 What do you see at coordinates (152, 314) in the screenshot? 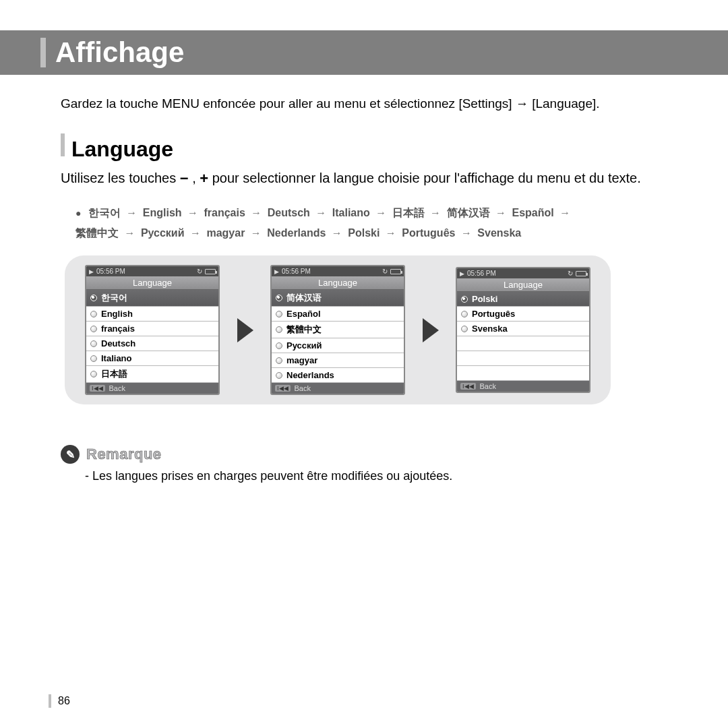
I see `list-item: English` at bounding box center [152, 314].